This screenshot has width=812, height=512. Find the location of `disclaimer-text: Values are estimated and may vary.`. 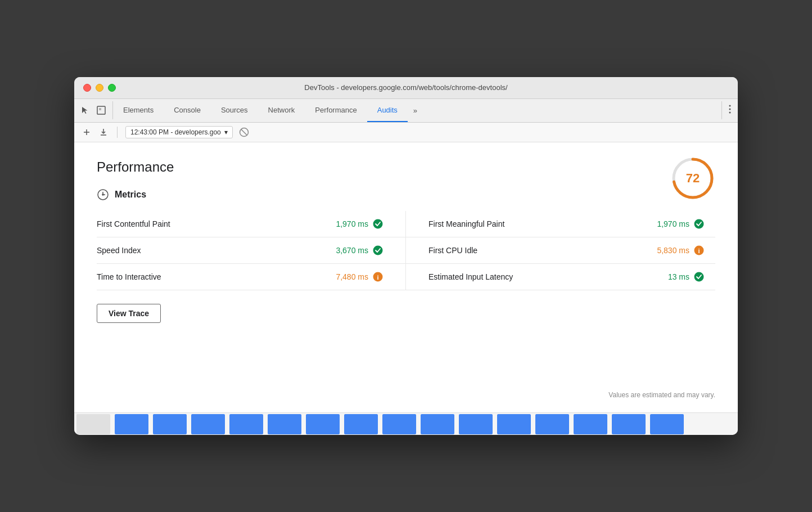

disclaimer-text: Values are estimated and may vary. is located at coordinates (662, 395).